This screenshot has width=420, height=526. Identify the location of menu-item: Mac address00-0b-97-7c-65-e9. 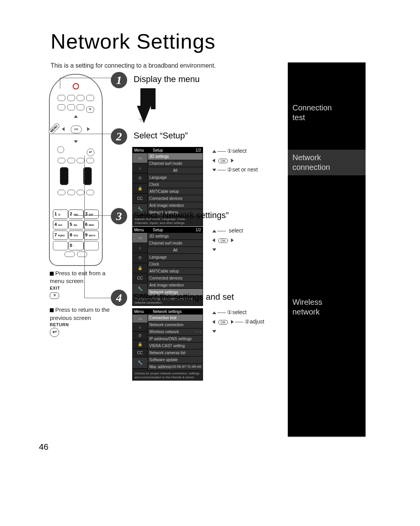
(175, 367).